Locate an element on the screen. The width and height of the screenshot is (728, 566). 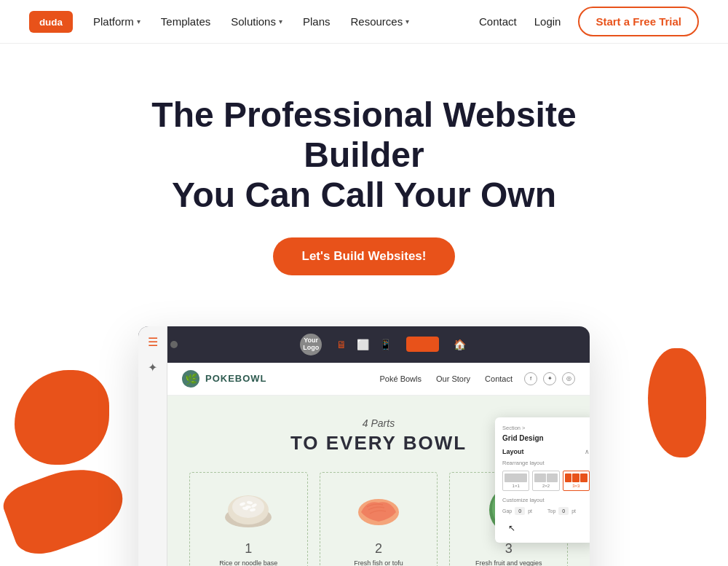
site-logo: 🌿 POKEBOWL is located at coordinates (224, 379).